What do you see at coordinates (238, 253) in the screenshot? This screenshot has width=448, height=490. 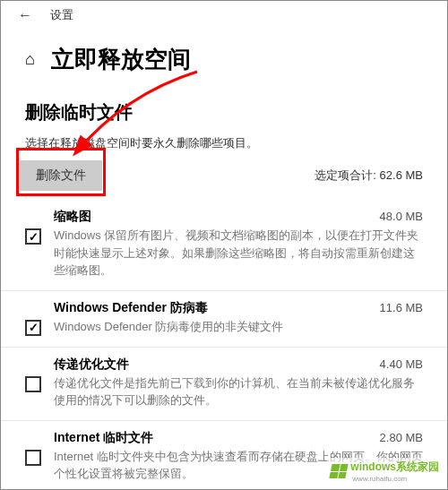 I see `item-description: Windows 保留所有图片、视频和文档缩略图的副本，以便在打开文件夹时能快速显…` at bounding box center [238, 253].